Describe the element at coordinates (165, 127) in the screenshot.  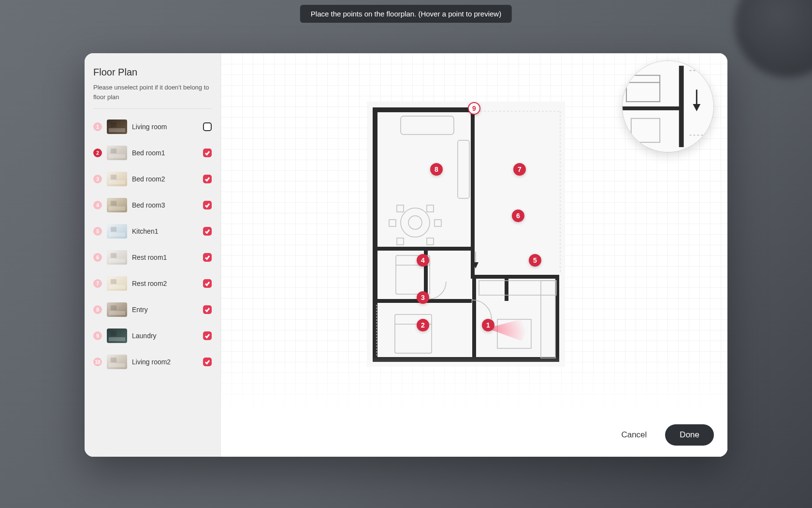
I see `room-label: Living room` at that location.